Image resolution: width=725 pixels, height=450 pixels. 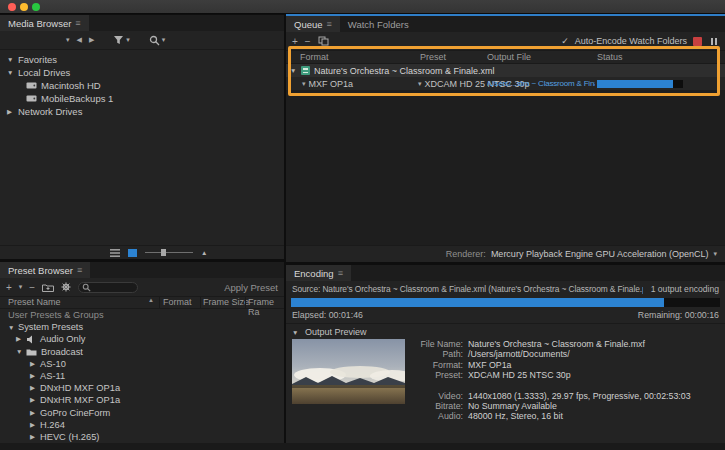 What do you see at coordinates (115, 253) in the screenshot?
I see `list-view-icon` at bounding box center [115, 253].